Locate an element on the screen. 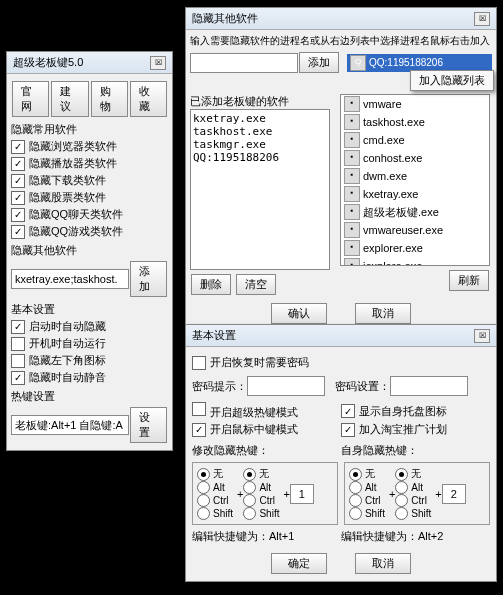 The height and width of the screenshot is (595, 503). pw-hint-label: 密码提示： is located at coordinates (220, 386).